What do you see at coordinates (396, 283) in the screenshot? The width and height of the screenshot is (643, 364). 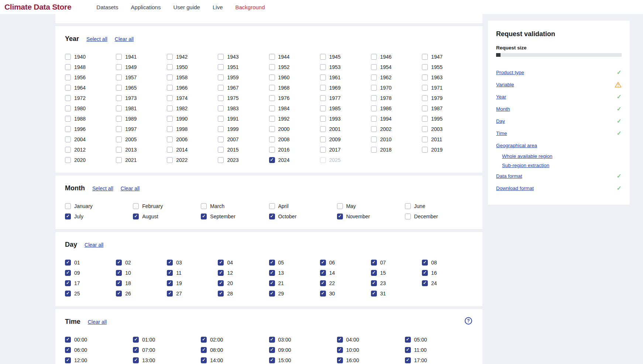 I see `day-option-23: 23` at bounding box center [396, 283].